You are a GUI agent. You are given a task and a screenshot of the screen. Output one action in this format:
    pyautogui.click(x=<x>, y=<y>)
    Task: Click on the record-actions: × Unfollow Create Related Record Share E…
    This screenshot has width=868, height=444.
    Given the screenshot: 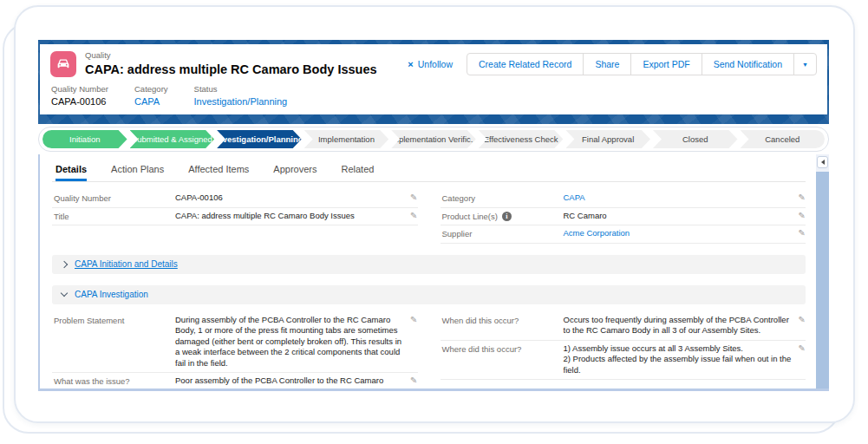 What is the action you would take?
    pyautogui.click(x=612, y=64)
    